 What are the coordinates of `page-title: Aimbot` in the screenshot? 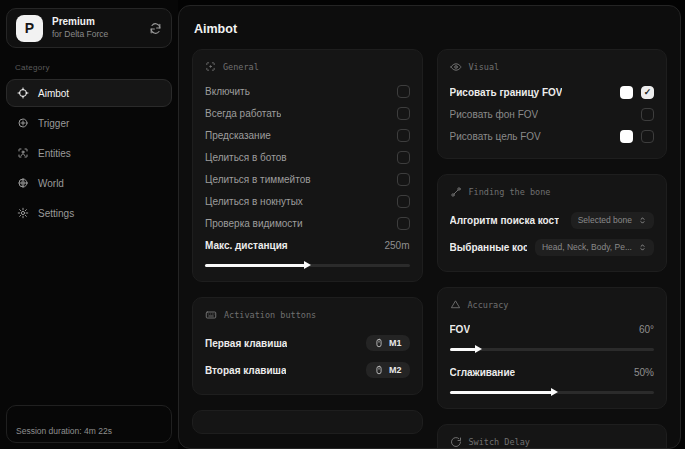 It's located at (430, 29).